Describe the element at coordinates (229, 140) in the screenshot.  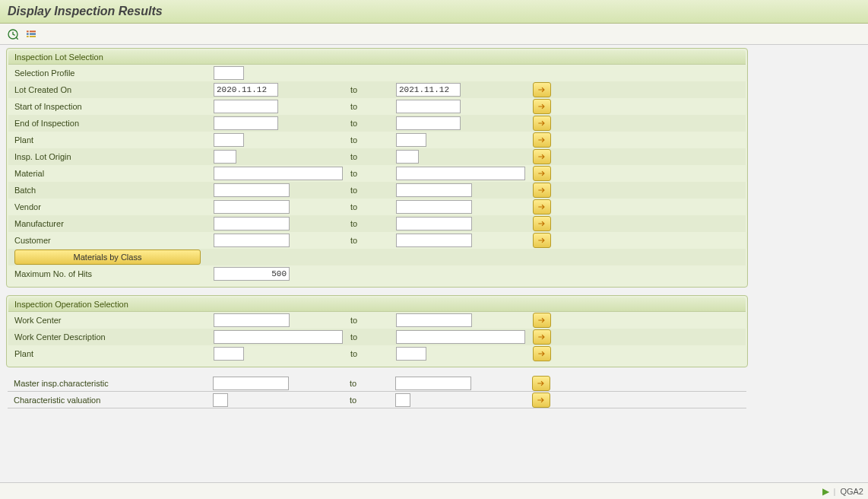
I see `input-plant-from` at that location.